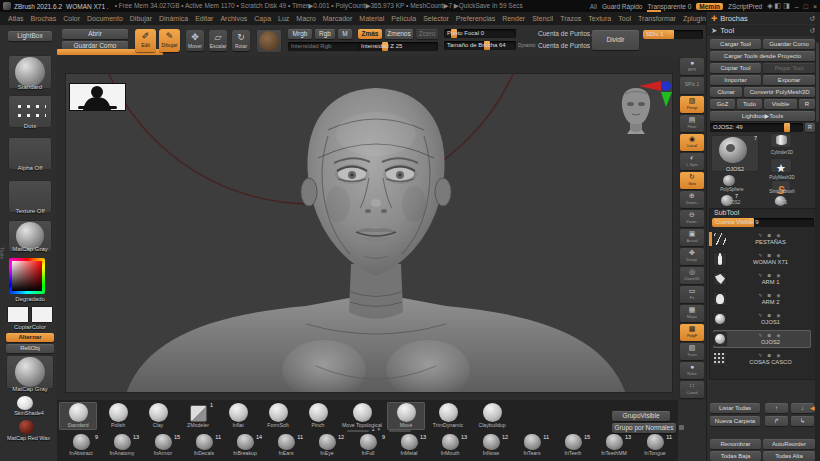 Image resolution: width=820 pixels, height=461 pixels. What do you see at coordinates (735, 421) in the screenshot?
I see `new-folder-button: Nueva Carpeta` at bounding box center [735, 421].